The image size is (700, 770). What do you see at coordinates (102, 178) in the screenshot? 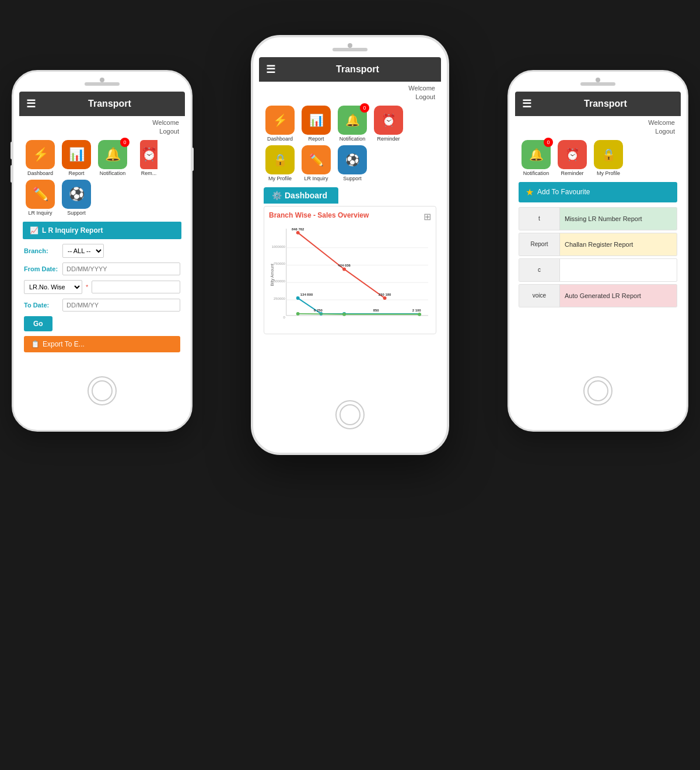
I see `icon-grid-left: ⚡ Dashboard 📊 Report 🔔 0 Notification ⏰` at bounding box center [102, 178].